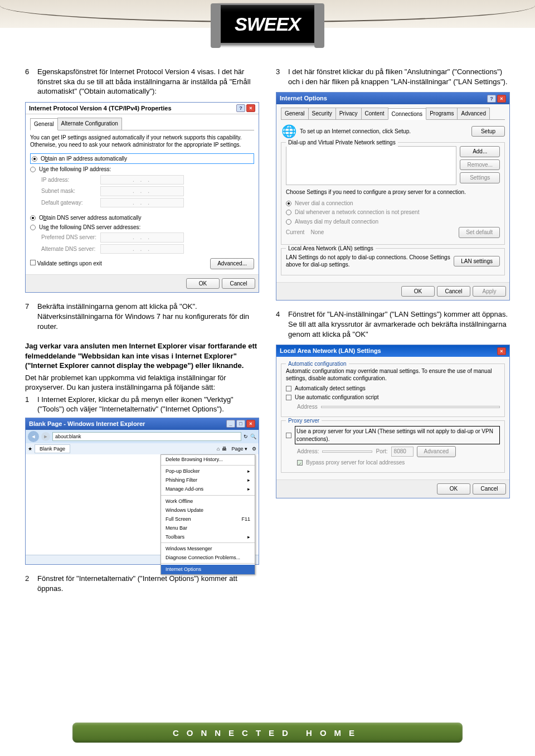  What do you see at coordinates (407, 114) in the screenshot?
I see `tab-connections: Connections` at bounding box center [407, 114].